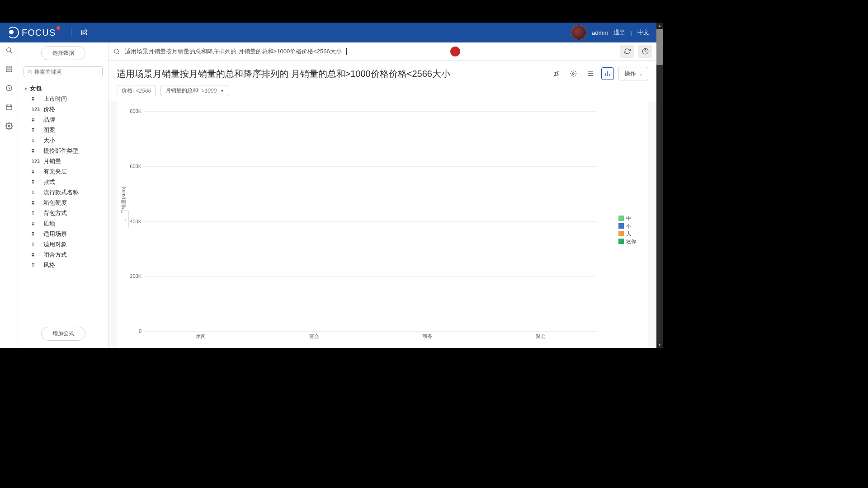 The width and height of the screenshot is (868, 488). Describe the element at coordinates (63, 234) in the screenshot. I see `column-item: T适用场景` at that location.